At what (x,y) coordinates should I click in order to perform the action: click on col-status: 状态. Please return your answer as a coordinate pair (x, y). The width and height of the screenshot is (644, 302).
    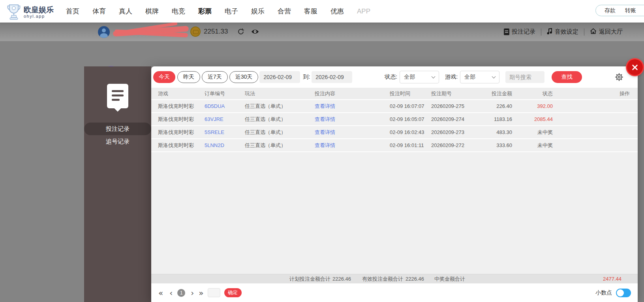
    Looking at the image, I should click on (532, 94).